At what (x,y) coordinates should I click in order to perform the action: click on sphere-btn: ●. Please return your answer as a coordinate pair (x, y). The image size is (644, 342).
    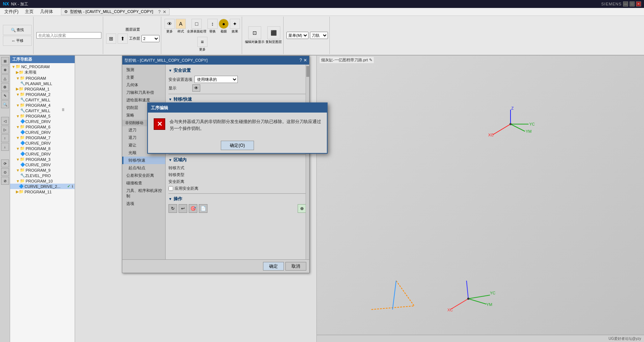
    Looking at the image, I should click on (224, 24).